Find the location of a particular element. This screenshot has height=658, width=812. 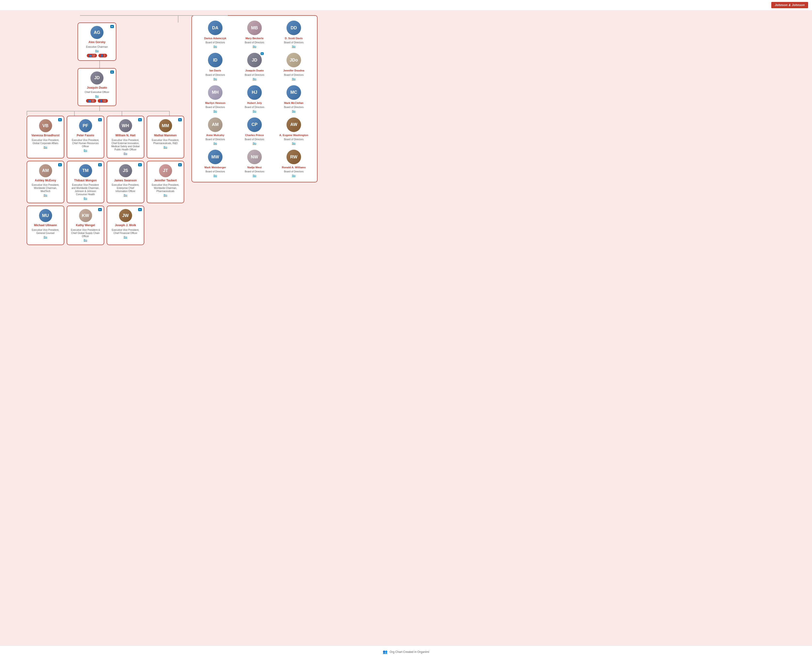

avatar: JW is located at coordinates (126, 215).